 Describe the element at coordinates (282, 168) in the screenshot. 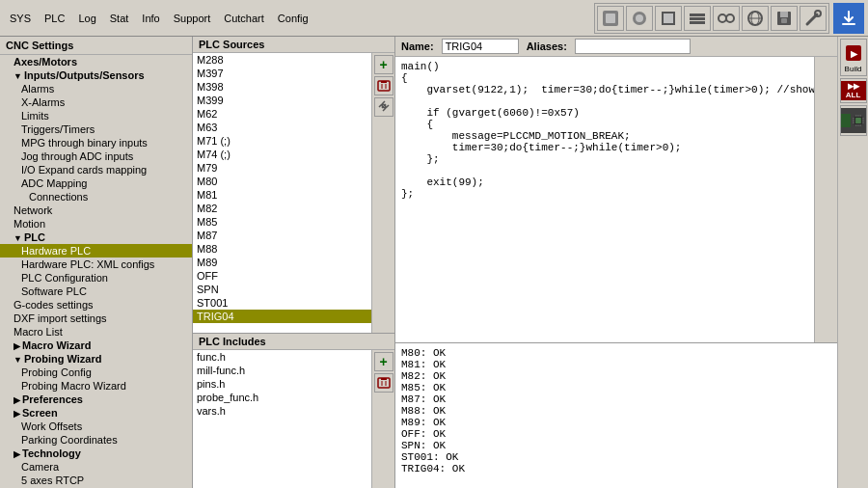

I see `plc-source-item: M79` at that location.